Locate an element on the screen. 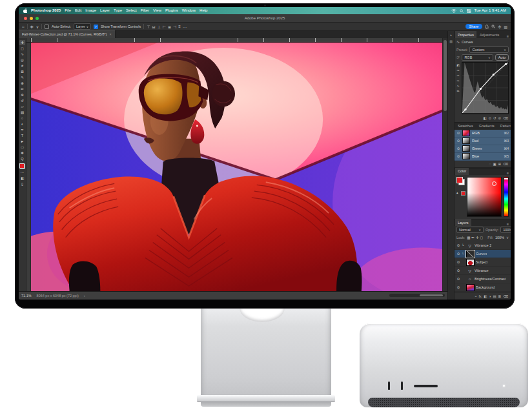  control-center-icon is located at coordinates (469, 11).